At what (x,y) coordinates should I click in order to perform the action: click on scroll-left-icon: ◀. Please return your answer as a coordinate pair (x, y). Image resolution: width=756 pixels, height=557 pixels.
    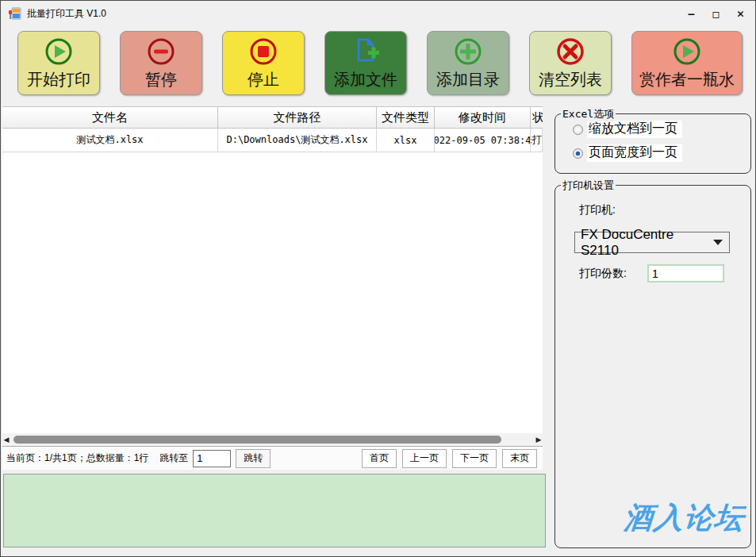
    Looking at the image, I should click on (6, 440).